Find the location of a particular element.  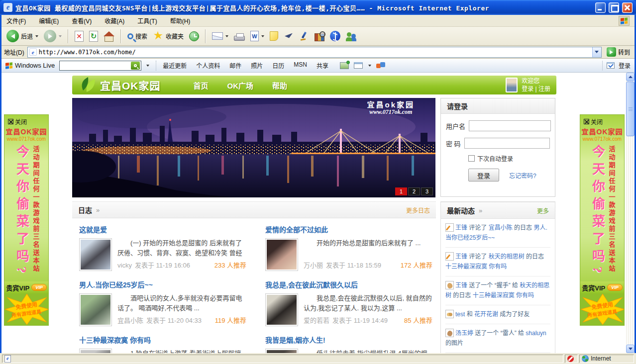

live-link-msn: MSN is located at coordinates (301, 66).